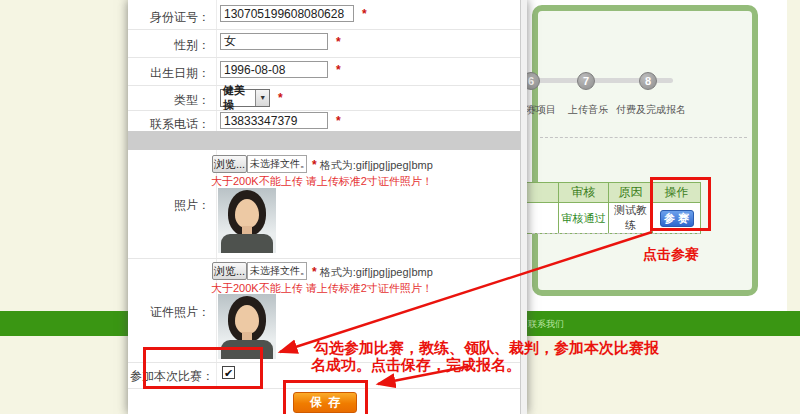 Image resolution: width=800 pixels, height=414 pixels. I want to click on birthdate-required-mark: *, so click(338, 70).